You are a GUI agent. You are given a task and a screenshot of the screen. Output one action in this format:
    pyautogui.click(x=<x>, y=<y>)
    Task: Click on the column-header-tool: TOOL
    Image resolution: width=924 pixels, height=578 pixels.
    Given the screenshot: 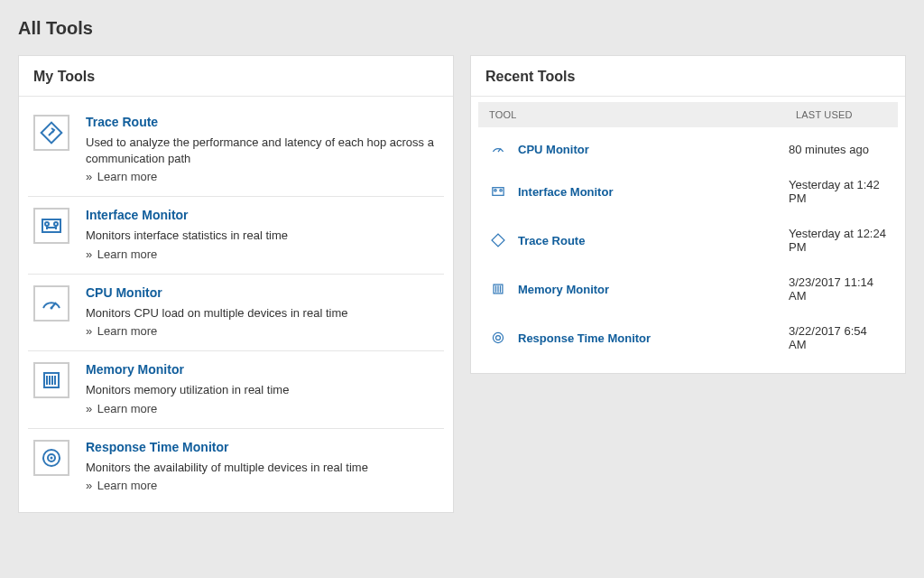 What is the action you would take?
    pyautogui.click(x=642, y=115)
    